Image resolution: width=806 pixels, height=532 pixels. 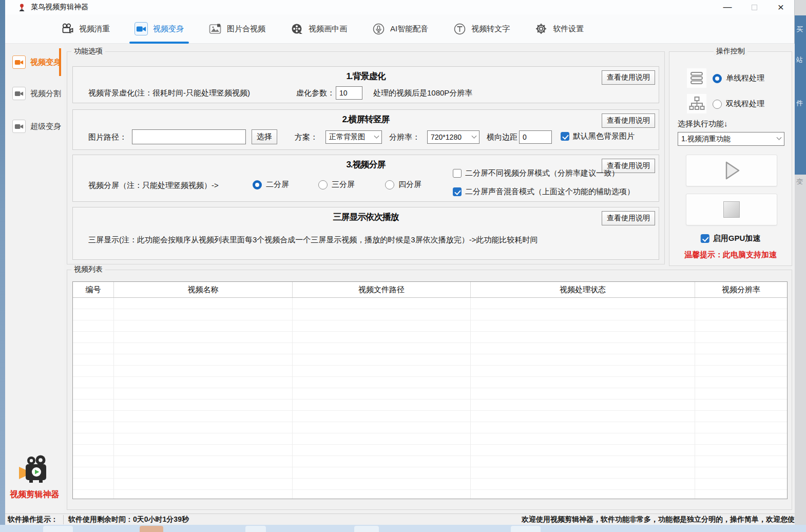 I want to click on radio-label: 四分屏, so click(x=410, y=185).